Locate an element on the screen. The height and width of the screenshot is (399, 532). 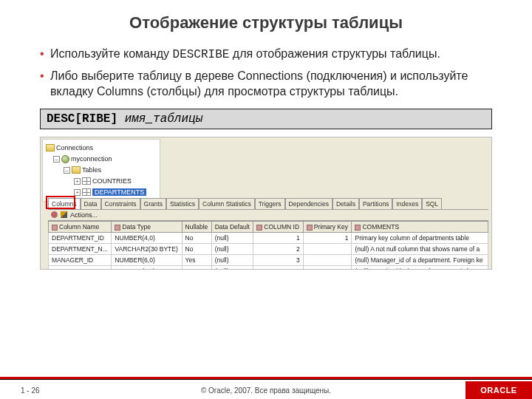
col-header: Nullable is located at coordinates (197, 226).